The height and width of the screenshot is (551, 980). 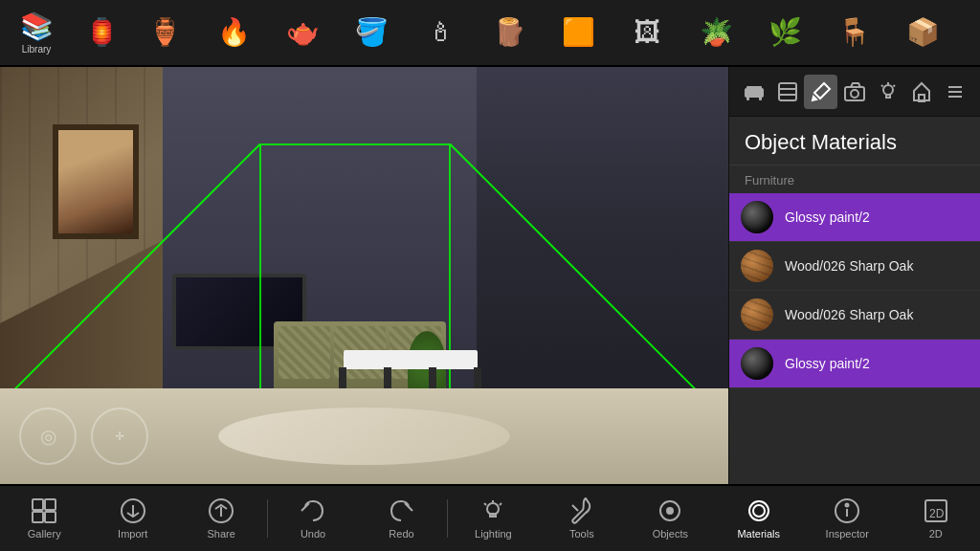 I want to click on lighting-icon, so click(x=493, y=511).